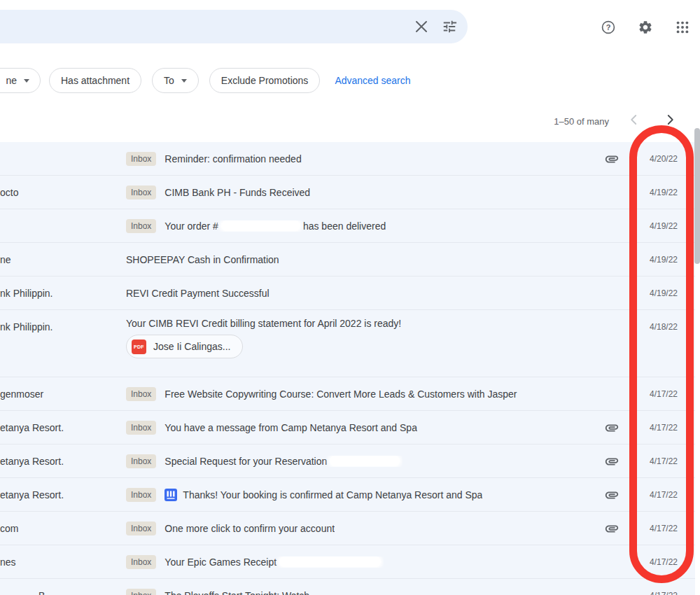  Describe the element at coordinates (60, 394) in the screenshot. I see `email-sender: genmoser` at that location.